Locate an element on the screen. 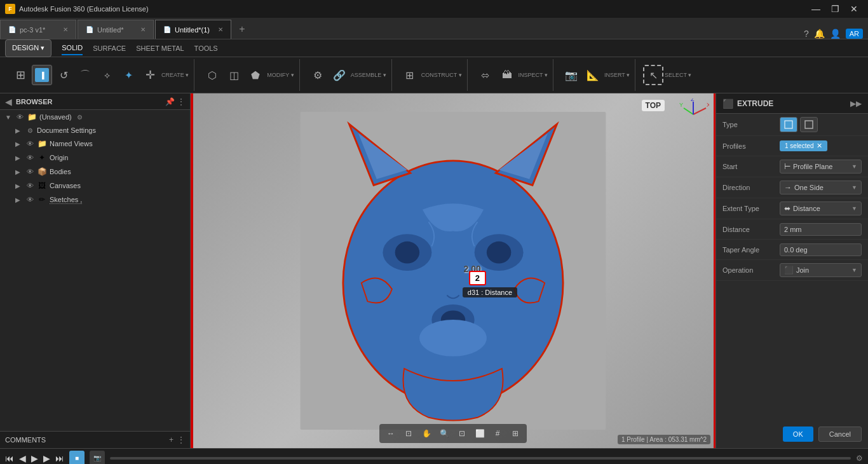 Image resolution: width=868 pixels, height=464 pixels. type-btn-surface is located at coordinates (809, 125).